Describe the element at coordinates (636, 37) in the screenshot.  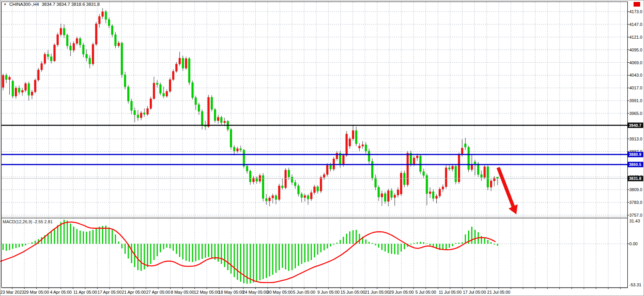
I see `price-tick-label: 4121.0` at that location.